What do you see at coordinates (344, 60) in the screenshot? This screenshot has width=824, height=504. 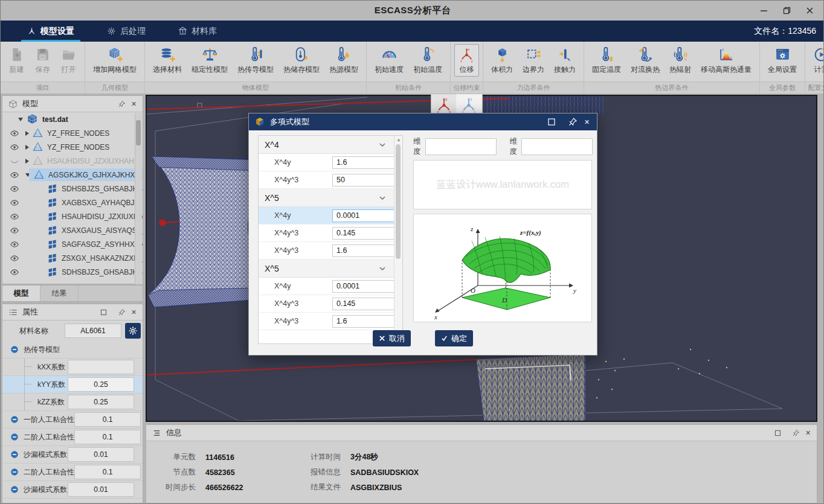 I see `ribbon-button-heat-source: 热源模型` at bounding box center [344, 60].